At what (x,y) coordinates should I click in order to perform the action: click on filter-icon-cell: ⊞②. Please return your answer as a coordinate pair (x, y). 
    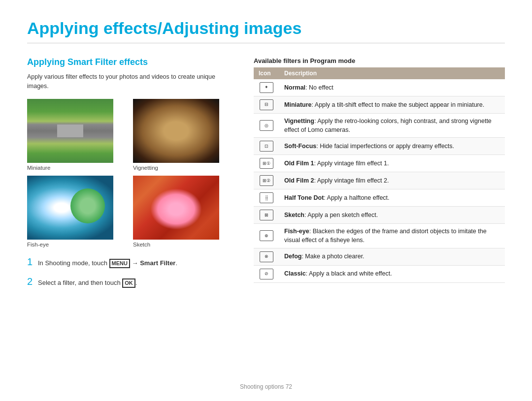
    Looking at the image, I should click on (266, 181).